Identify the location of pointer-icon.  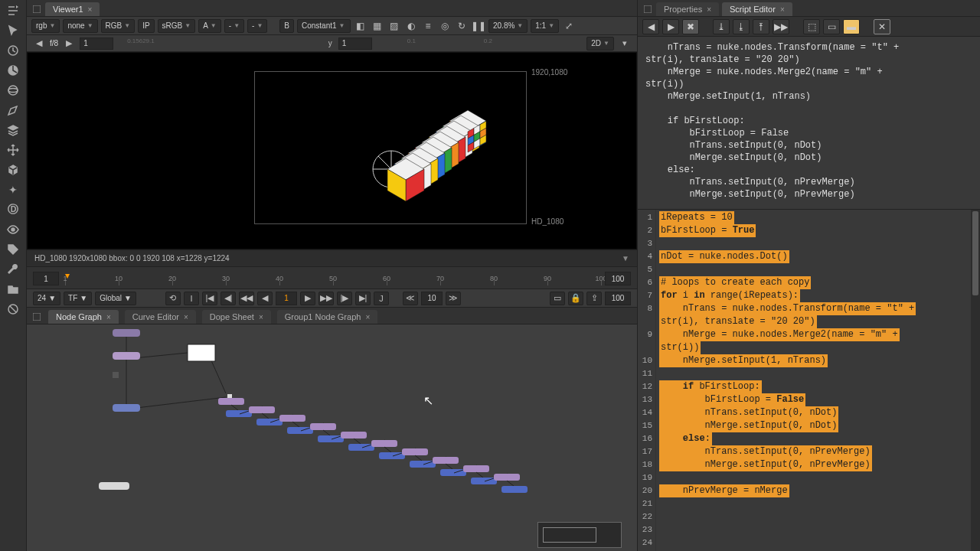
(13, 31).